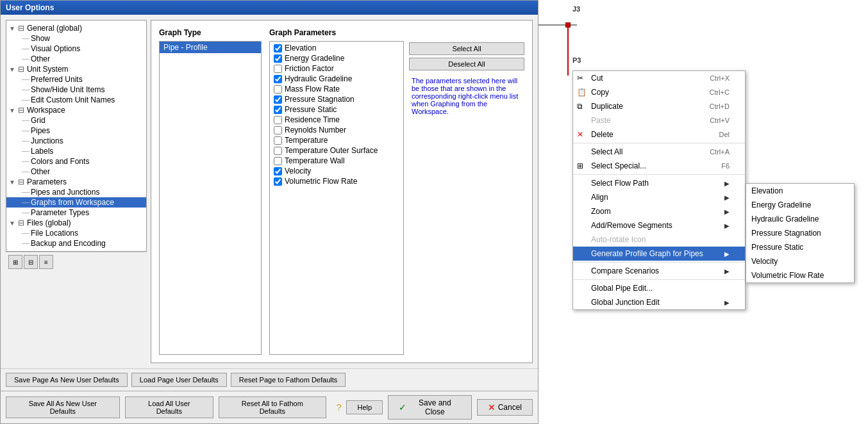  Describe the element at coordinates (337, 69) in the screenshot. I see `graph-param-item-friction-factor: Friction Factor` at that location.